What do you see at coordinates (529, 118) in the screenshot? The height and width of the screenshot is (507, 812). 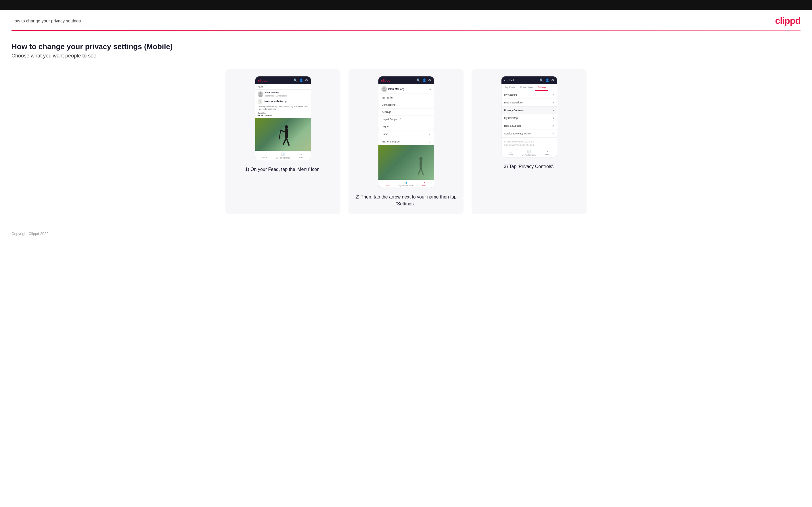 I see `settings-item-my-golf-bag: My Golf Bag ›` at bounding box center [529, 118].